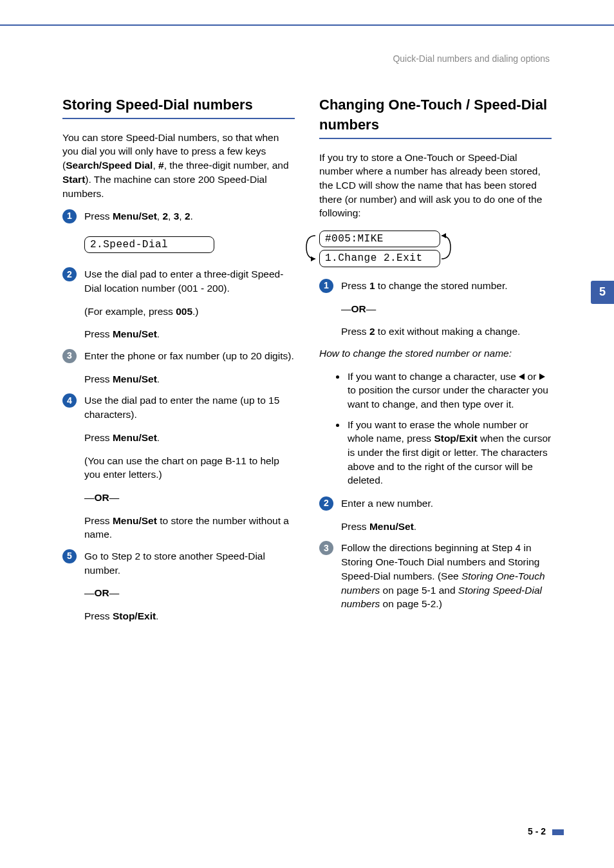 The height and width of the screenshot is (868, 614). Describe the element at coordinates (435, 515) in the screenshot. I see `right-step-2: 2 Enter a new number. Press Menu/Set.` at that location.